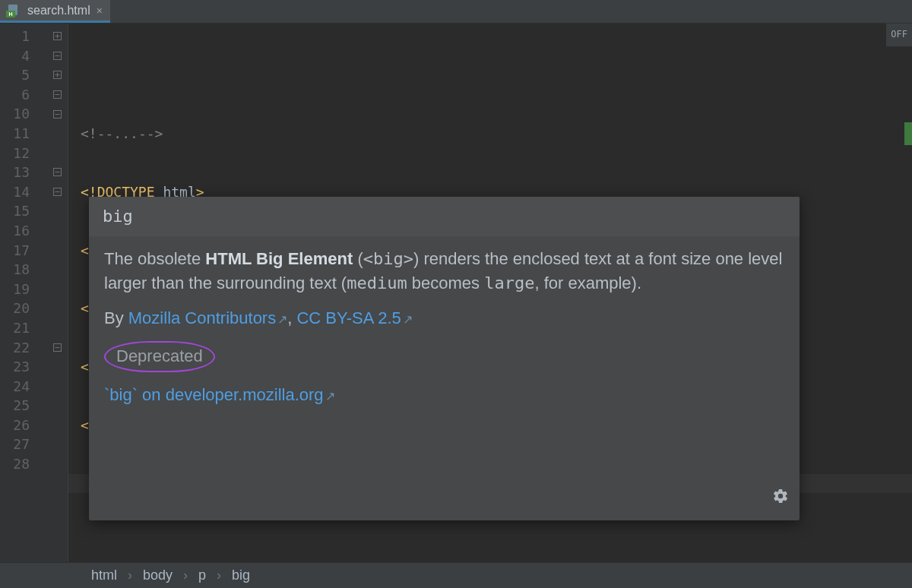  What do you see at coordinates (899, 35) in the screenshot?
I see `inspections-off-badge: OFF` at bounding box center [899, 35].